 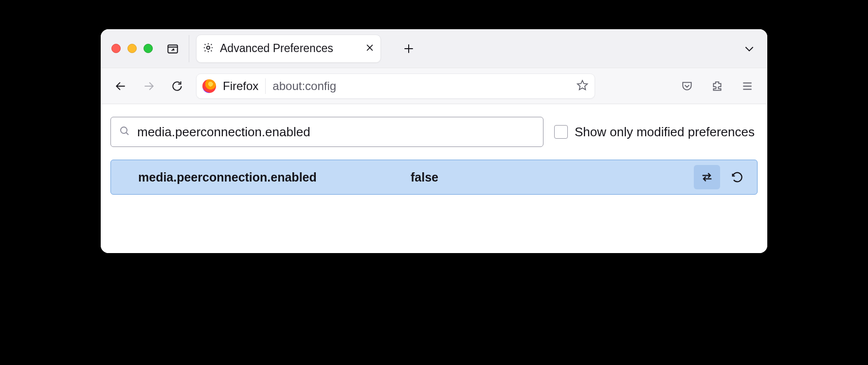 What do you see at coordinates (327, 132) in the screenshot?
I see `config-searchbox` at bounding box center [327, 132].